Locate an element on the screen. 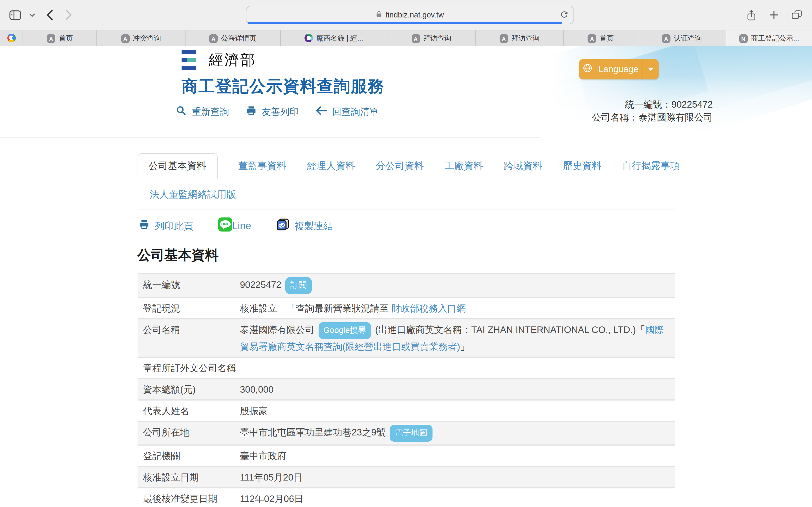 Image resolution: width=812 pixels, height=507 pixels. browser-tab-title: 公海详情页 is located at coordinates (239, 39).